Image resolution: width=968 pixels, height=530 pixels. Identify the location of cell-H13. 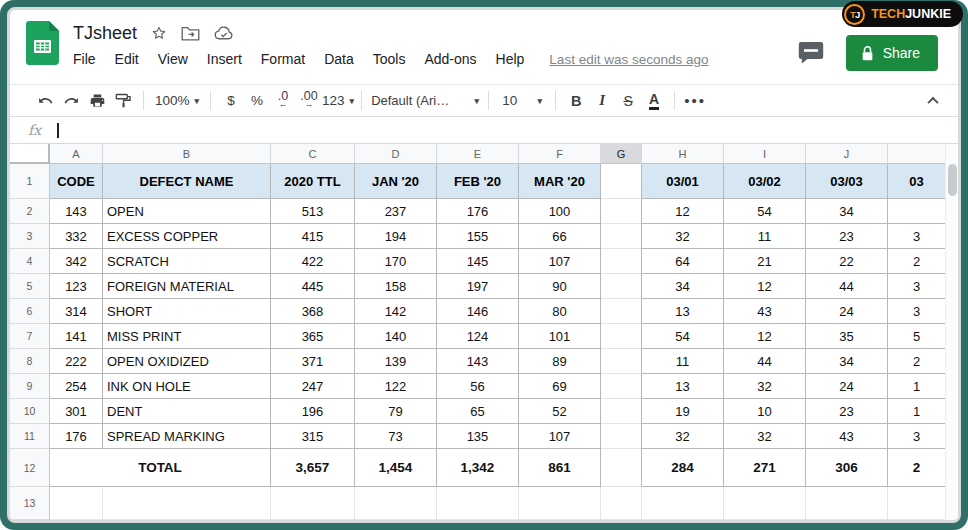
(683, 504).